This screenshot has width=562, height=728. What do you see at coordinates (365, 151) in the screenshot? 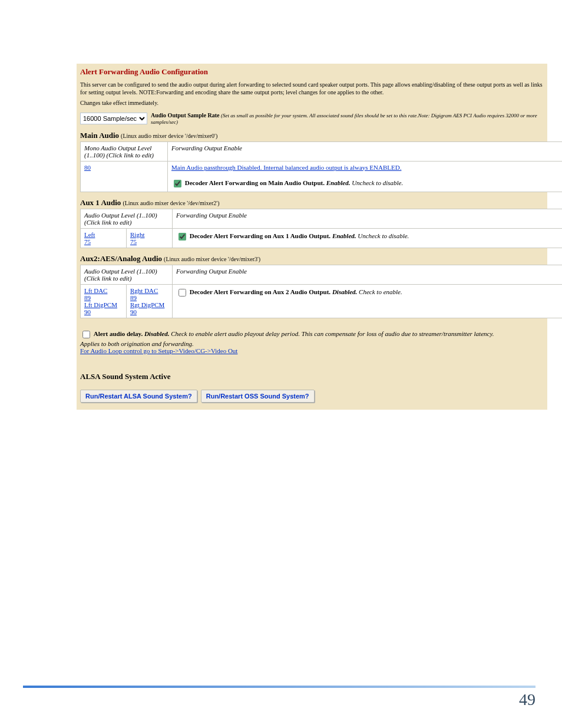
I see `main-col2-header: Forwarding Output Enable` at bounding box center [365, 151].